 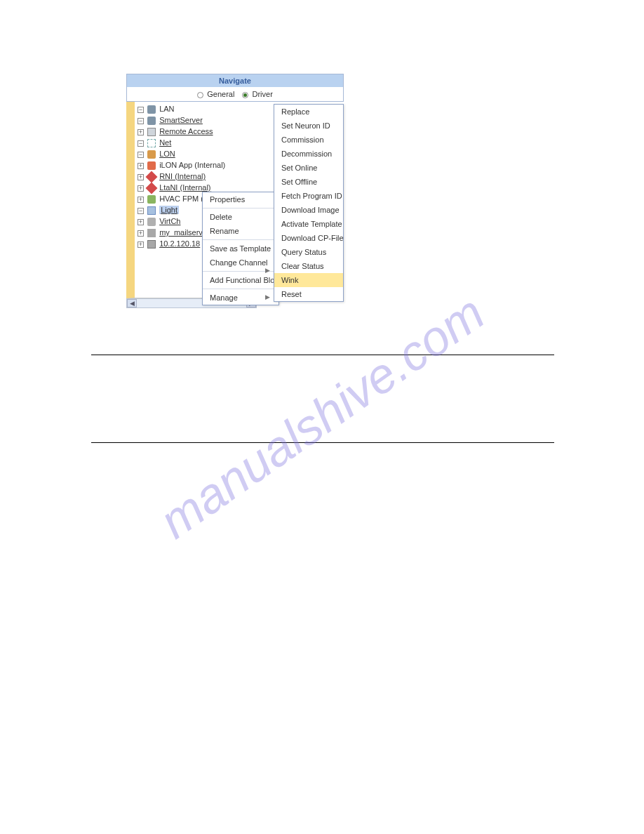 What do you see at coordinates (295, 112) in the screenshot?
I see `menu-label: Replace` at bounding box center [295, 112].